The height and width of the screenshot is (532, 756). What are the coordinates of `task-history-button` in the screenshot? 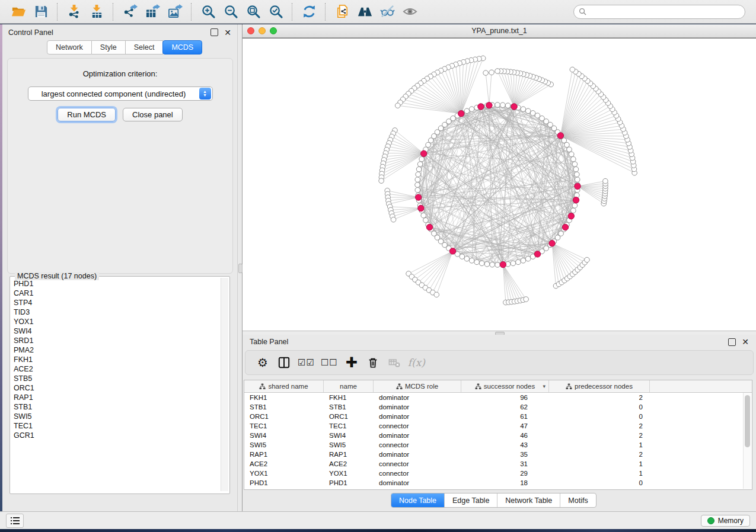 It's located at (15, 521).